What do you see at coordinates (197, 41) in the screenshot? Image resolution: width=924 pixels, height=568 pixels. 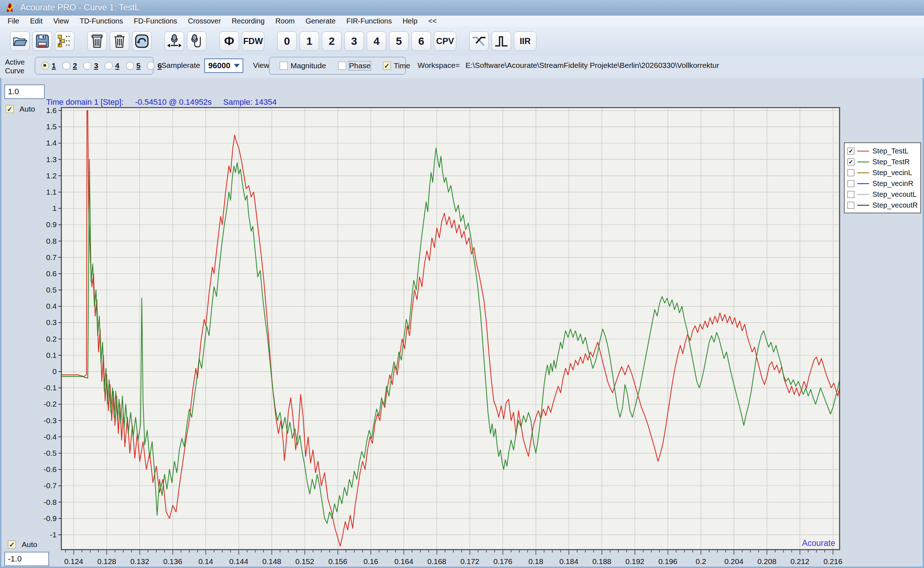 I see `mic-cable-icon` at bounding box center [197, 41].